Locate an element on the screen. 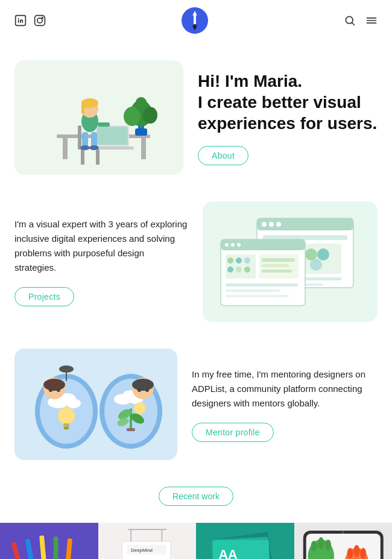  instagram-icon is located at coordinates (40, 21).